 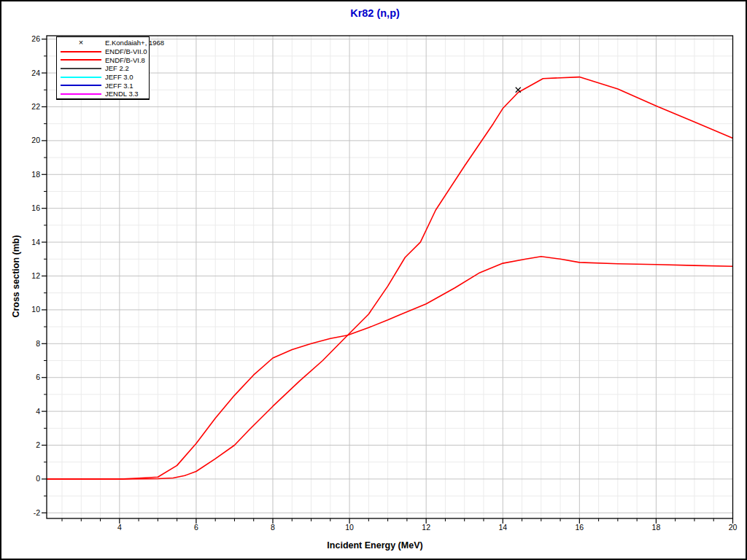 What do you see at coordinates (374, 545) in the screenshot?
I see `x-axis-title: Incident Energy (MeV)` at bounding box center [374, 545].